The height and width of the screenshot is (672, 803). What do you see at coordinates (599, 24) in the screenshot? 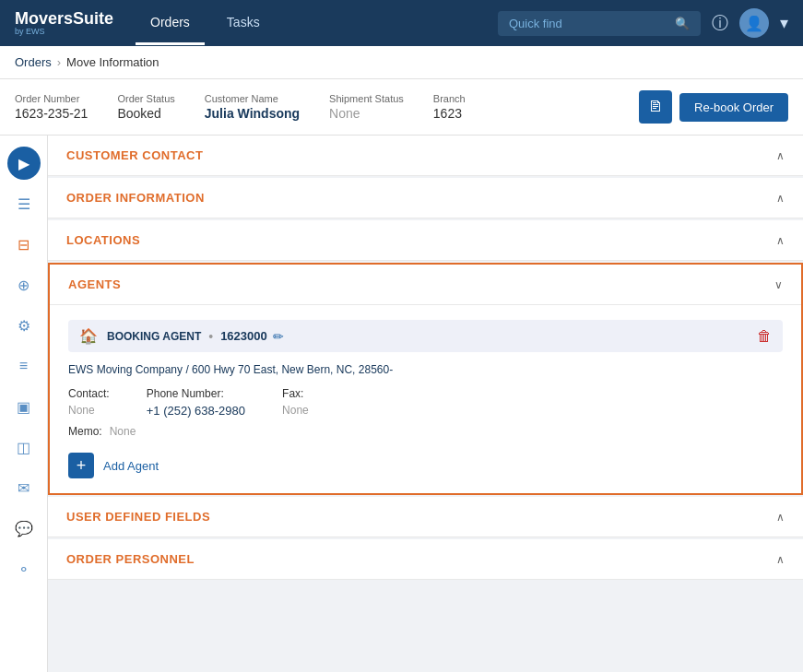
I see `search-bar: 🔍` at bounding box center [599, 24].